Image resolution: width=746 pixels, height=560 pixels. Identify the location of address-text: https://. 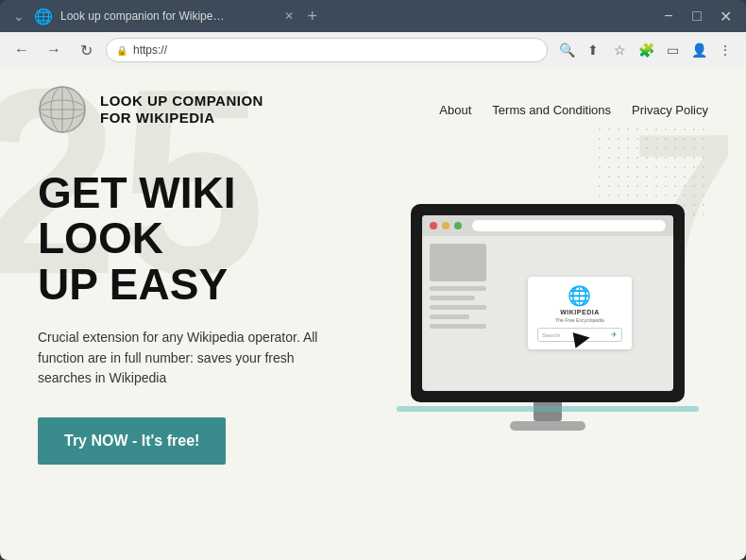
(150, 50).